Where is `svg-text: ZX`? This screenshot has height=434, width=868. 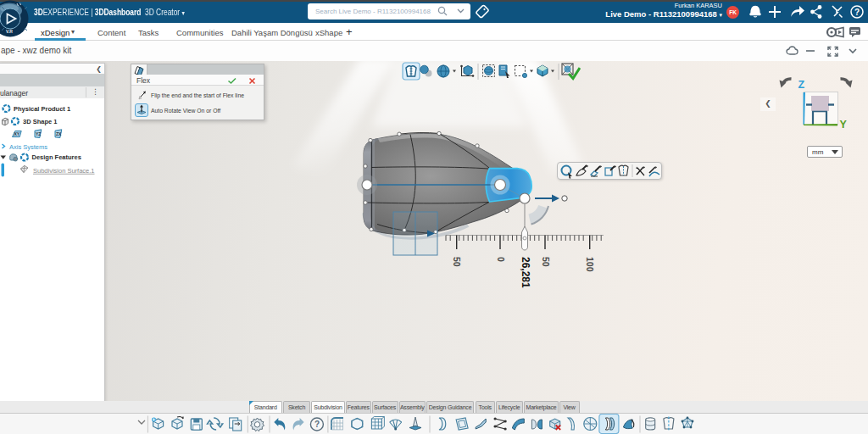
svg-text: ZX is located at coordinates (59, 134).